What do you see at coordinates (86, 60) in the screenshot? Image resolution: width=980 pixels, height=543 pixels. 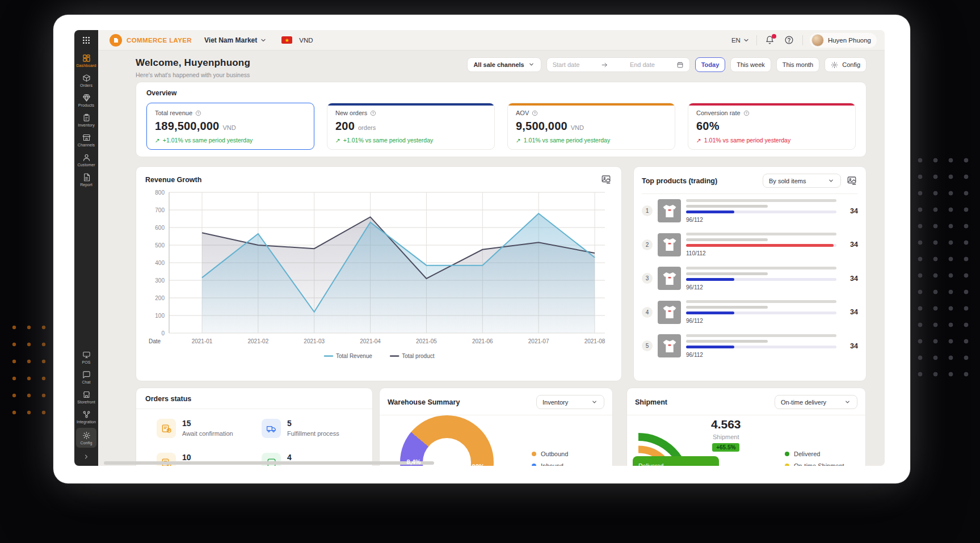 I see `sidebar-item-dashboard: Dashboard` at bounding box center [86, 60].